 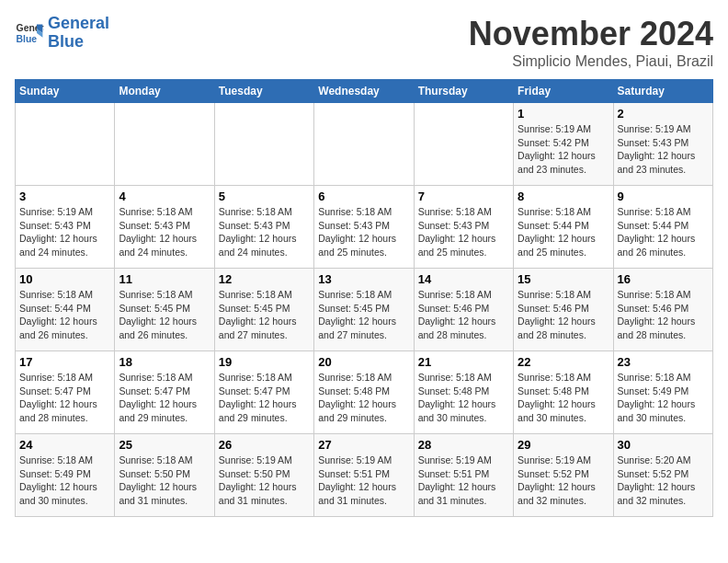 What do you see at coordinates (563, 445) in the screenshot?
I see `day-number: 29` at bounding box center [563, 445].